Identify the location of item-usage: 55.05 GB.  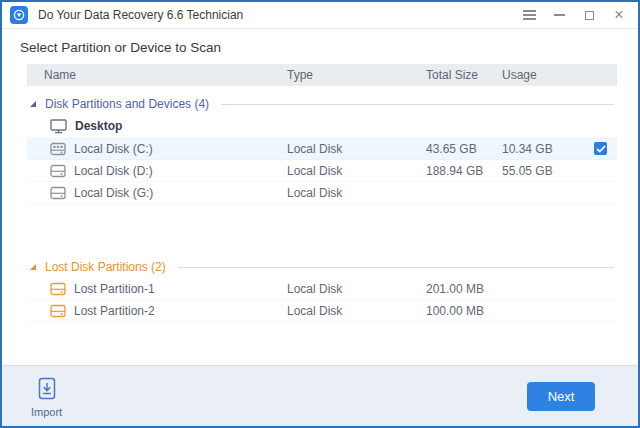
(548, 171).